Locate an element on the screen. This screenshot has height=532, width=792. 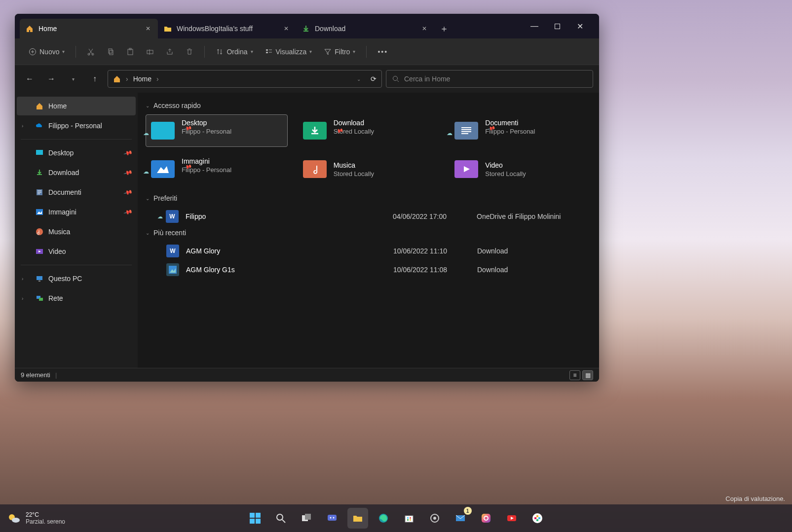
new-tab-button: ＋ is located at coordinates (444, 29).